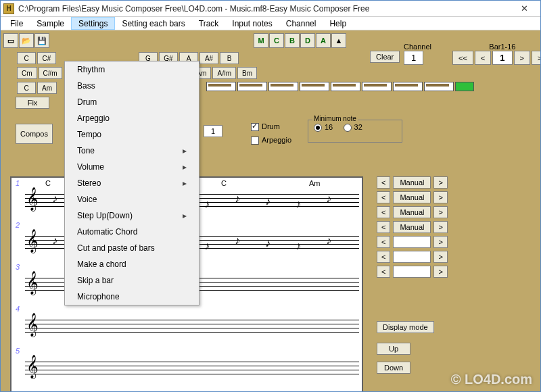  Describe the element at coordinates (26, 41) in the screenshot. I see `open-icon: 📂` at that location.